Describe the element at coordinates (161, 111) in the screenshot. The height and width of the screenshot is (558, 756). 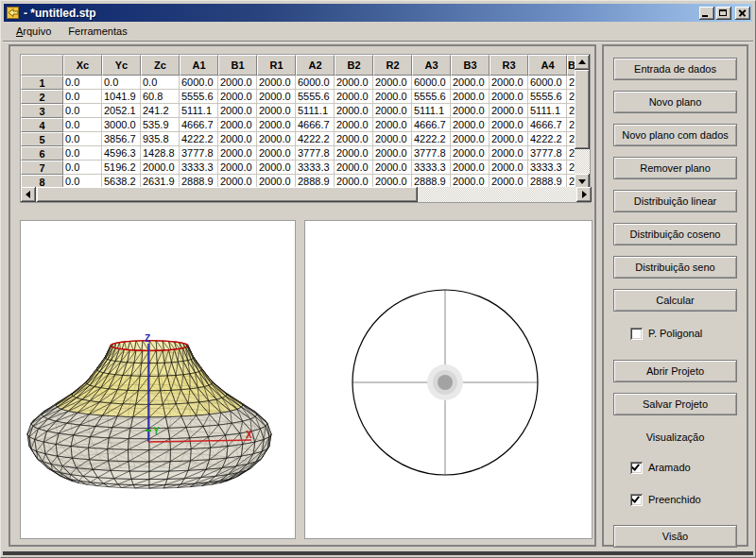
I see `table-cell: 241.2` at that location.